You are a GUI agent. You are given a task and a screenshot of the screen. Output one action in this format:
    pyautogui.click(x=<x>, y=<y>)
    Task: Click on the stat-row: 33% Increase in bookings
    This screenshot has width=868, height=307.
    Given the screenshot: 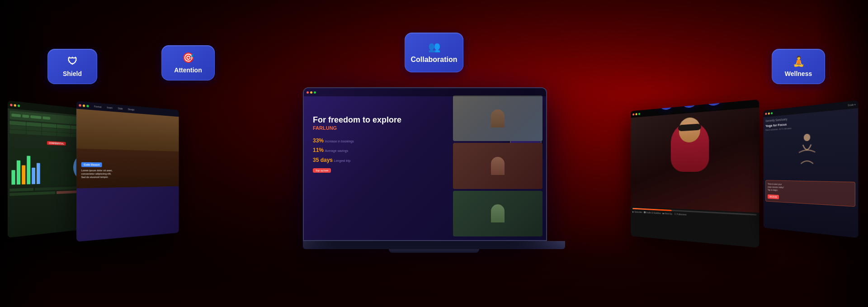 What is the action you would take?
    pyautogui.click(x=377, y=141)
    